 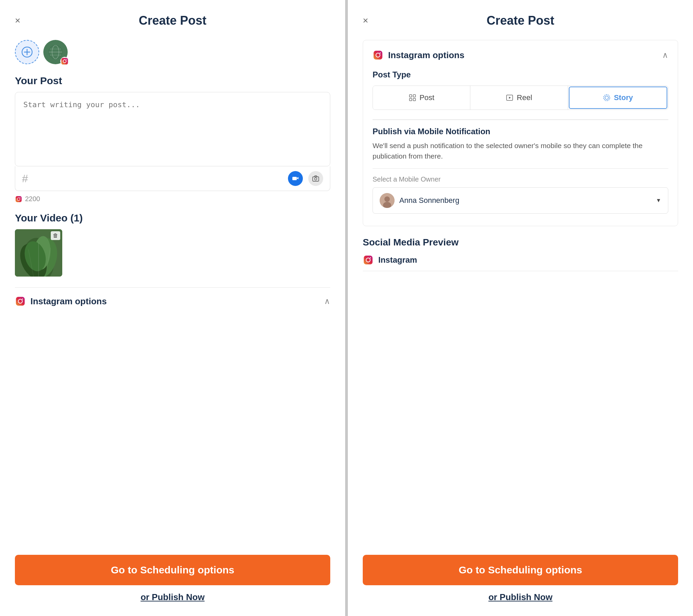 What do you see at coordinates (295, 179) in the screenshot?
I see `video-button` at bounding box center [295, 179].